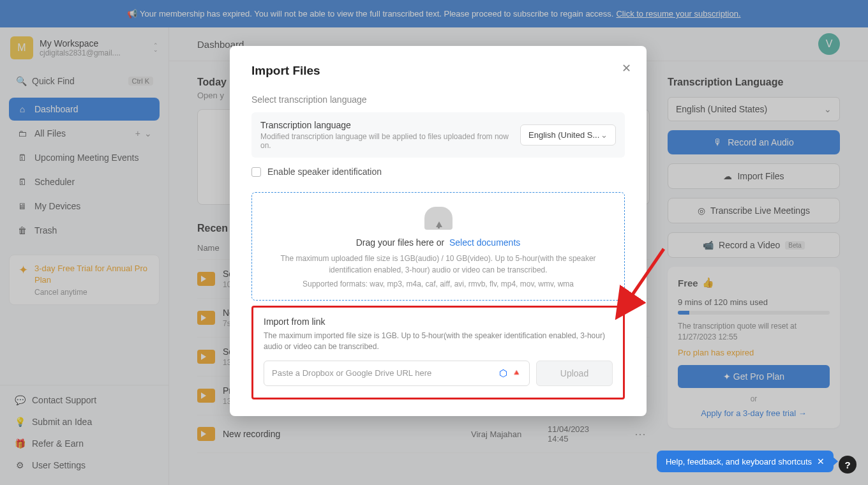 The width and height of the screenshot is (868, 485). I want to click on transcription-language-row: Transcription language Modified transcri…, so click(438, 135).